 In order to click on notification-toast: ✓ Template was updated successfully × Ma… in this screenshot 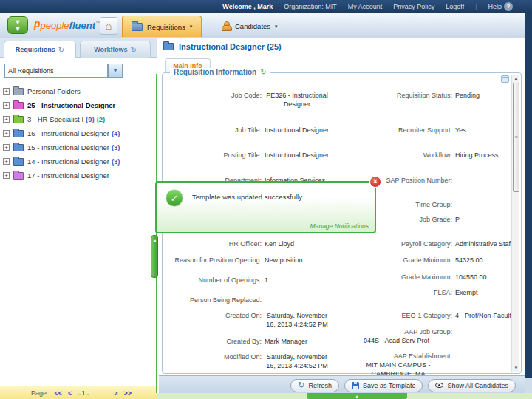, I will do `click(266, 207)`.